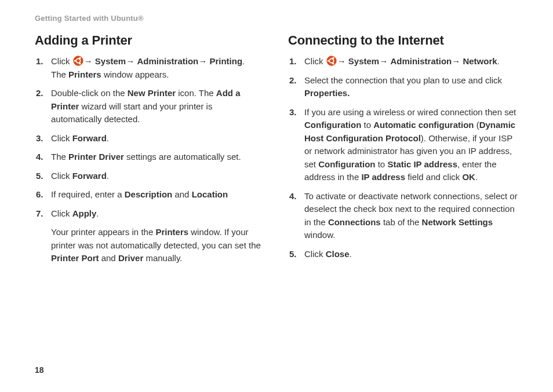  What do you see at coordinates (39, 370) in the screenshot?
I see `page-number: 18` at bounding box center [39, 370].